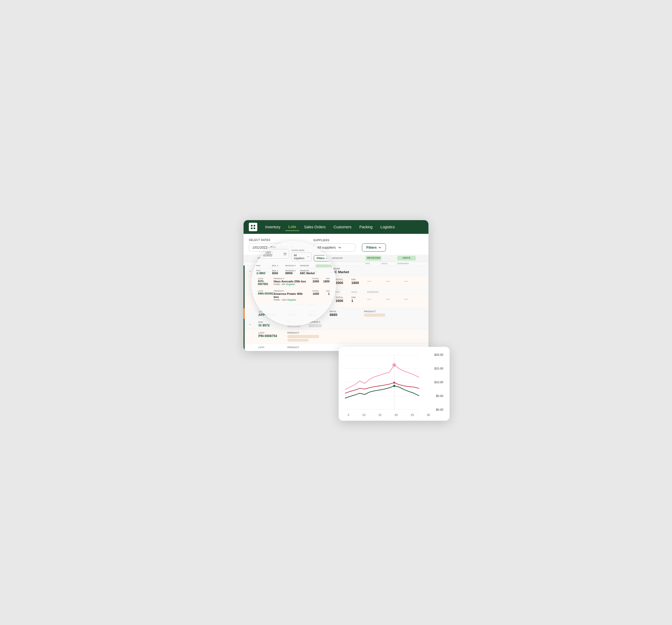 Image resolution: width=672 pixels, height=625 pixels. Describe the element at coordinates (439, 396) in the screenshot. I see `y-label-5: $5.00` at that location.